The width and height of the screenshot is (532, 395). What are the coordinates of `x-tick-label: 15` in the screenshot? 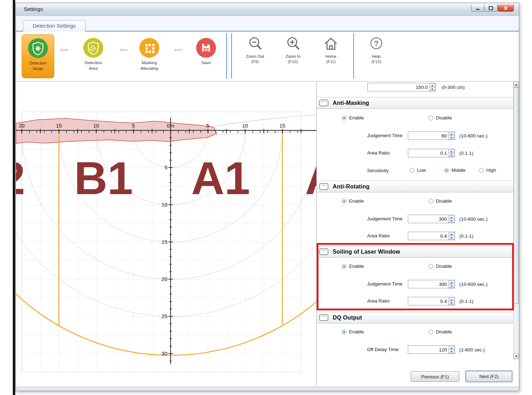 It's located at (59, 125).